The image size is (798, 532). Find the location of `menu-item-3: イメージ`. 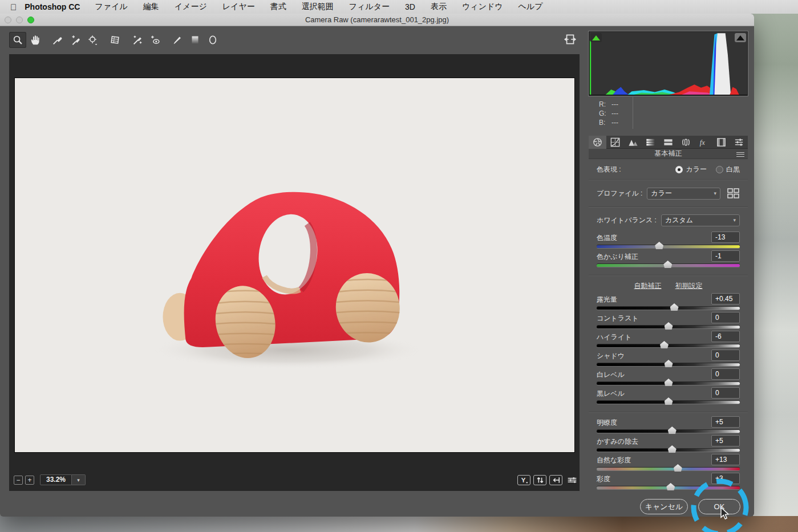

menu-item-3: イメージ is located at coordinates (191, 7).